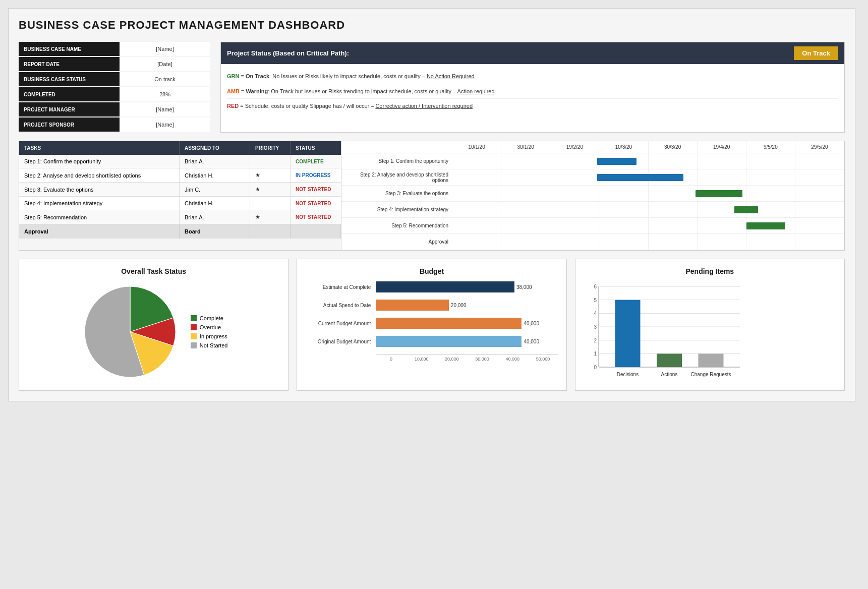 Image resolution: width=868 pixels, height=589 pixels. What do you see at coordinates (593, 194) in the screenshot?
I see `gantt-row: Step 3: Evaluate the options` at bounding box center [593, 194].